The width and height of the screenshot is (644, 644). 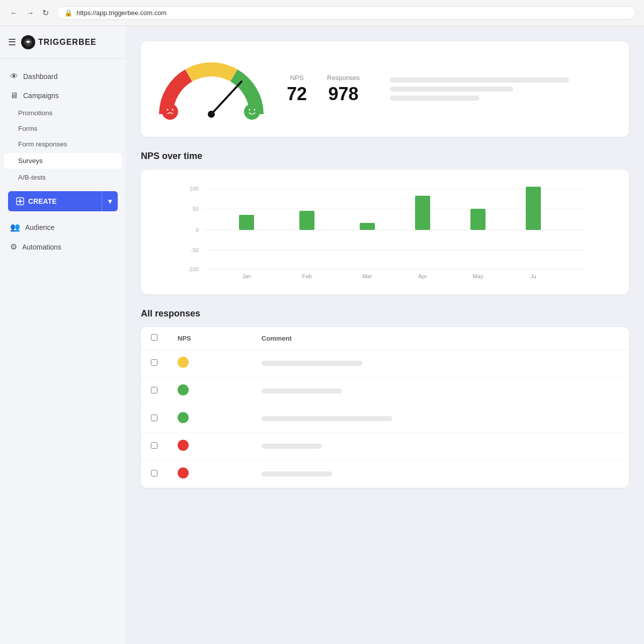 What do you see at coordinates (343, 90) in the screenshot?
I see `responses-stat: Responses 978` at bounding box center [343, 90].